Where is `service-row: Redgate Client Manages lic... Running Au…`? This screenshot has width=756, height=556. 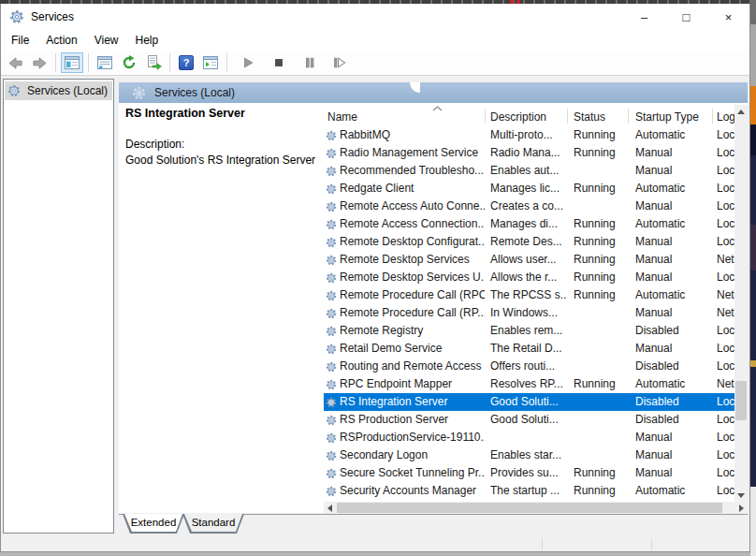 service-row: Redgate Client Manages lic... Running Au… is located at coordinates (530, 189).